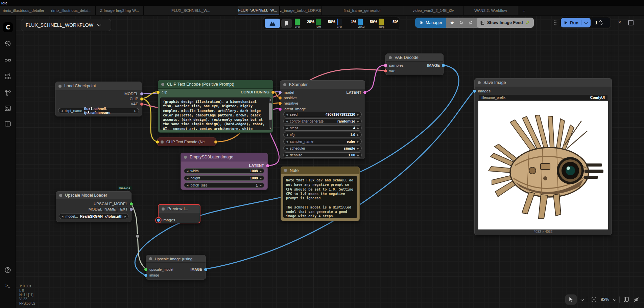  I want to click on widget-seed: ◀seed490719673931320▶, so click(323, 114).